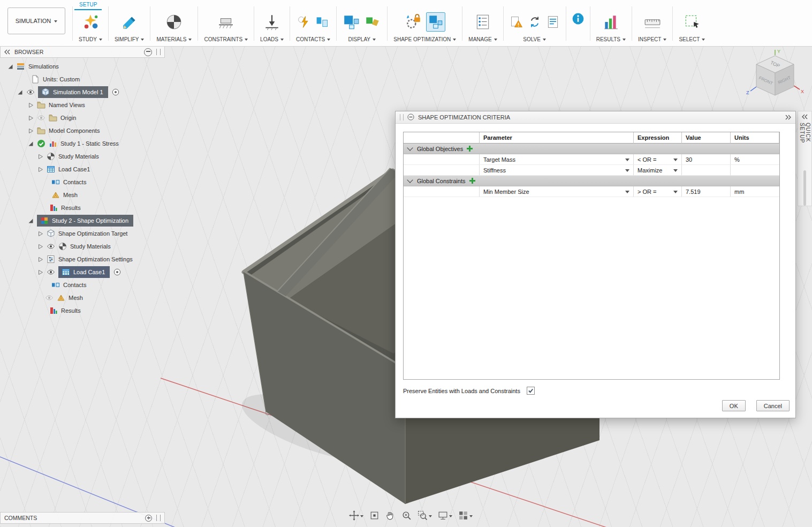 This screenshot has height=527, width=812. I want to click on results-button, so click(611, 22).